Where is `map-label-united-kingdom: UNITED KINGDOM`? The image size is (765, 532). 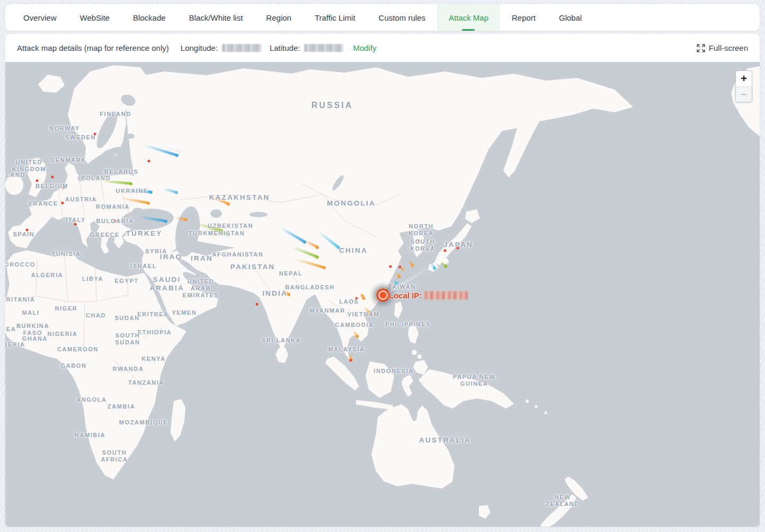 map-label-united-kingdom: UNITED KINGDOM is located at coordinates (29, 166).